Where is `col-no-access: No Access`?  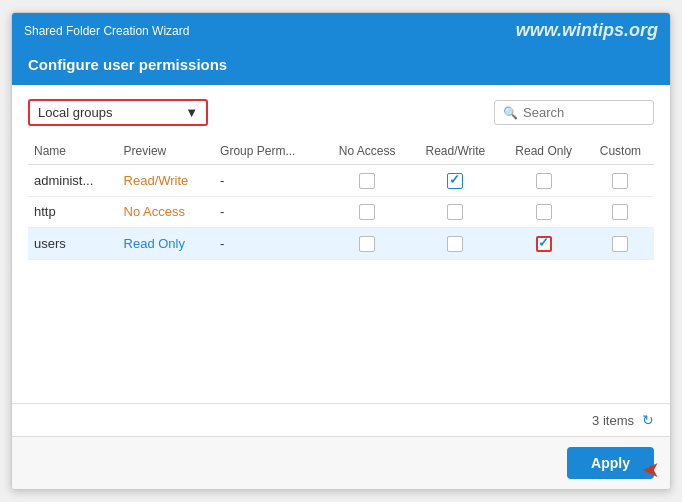
col-no-access: No Access is located at coordinates (367, 152).